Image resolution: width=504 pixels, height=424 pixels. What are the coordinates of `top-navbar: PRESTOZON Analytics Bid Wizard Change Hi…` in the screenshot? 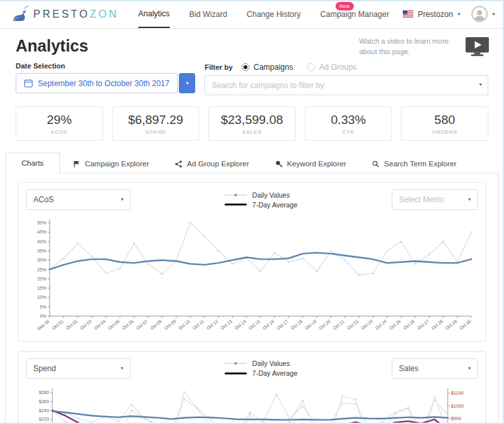 It's located at (252, 14).